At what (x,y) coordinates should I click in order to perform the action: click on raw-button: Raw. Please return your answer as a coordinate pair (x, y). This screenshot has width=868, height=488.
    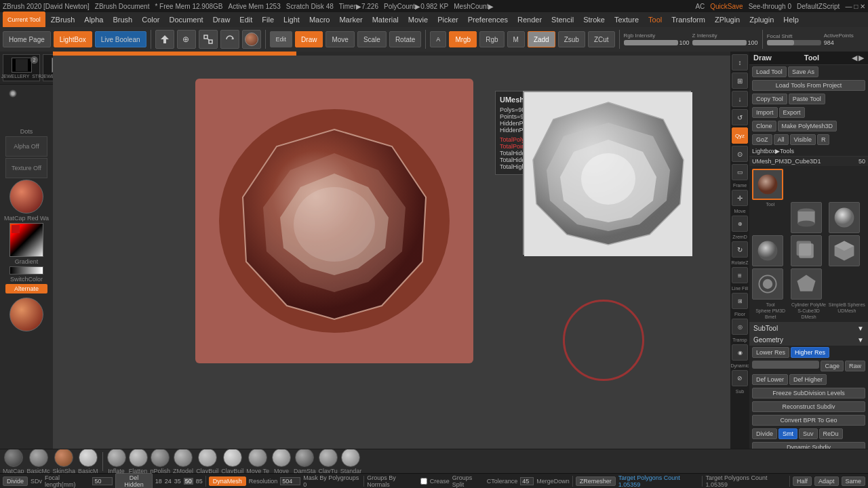
    Looking at the image, I should click on (855, 366).